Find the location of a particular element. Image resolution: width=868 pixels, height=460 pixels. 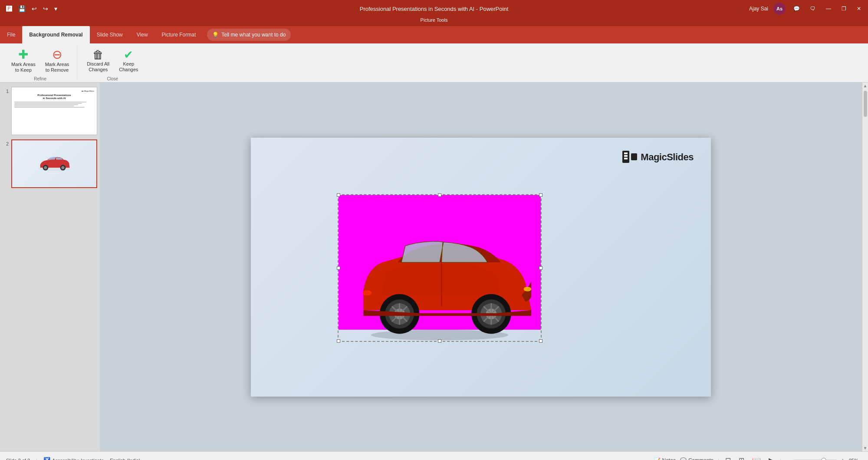

handle-bottom-left is located at coordinates (339, 341).